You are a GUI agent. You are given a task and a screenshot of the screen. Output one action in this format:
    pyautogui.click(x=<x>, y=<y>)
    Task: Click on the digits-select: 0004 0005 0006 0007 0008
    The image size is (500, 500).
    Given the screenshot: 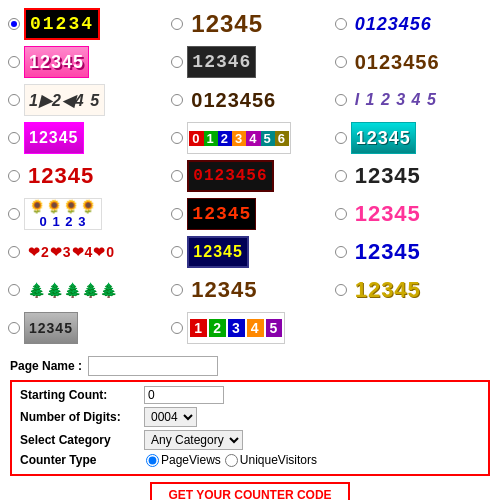 What is the action you would take?
    pyautogui.click(x=170, y=417)
    